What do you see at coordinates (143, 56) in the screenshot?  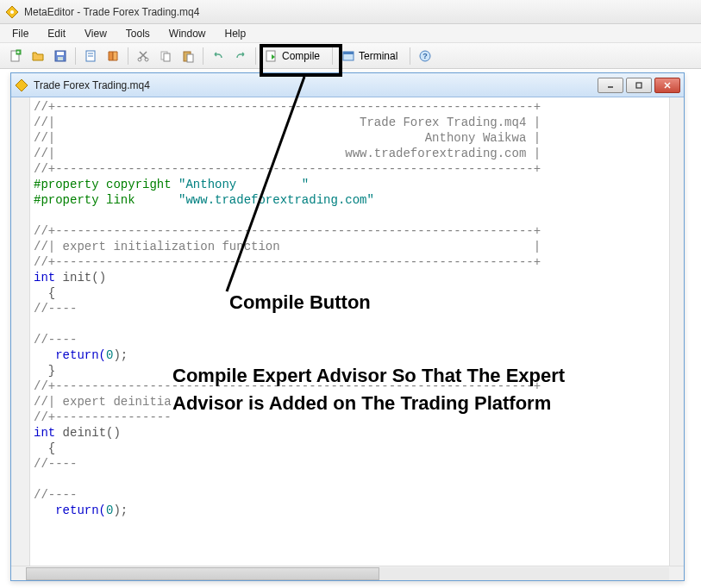 I see `cut-button` at bounding box center [143, 56].